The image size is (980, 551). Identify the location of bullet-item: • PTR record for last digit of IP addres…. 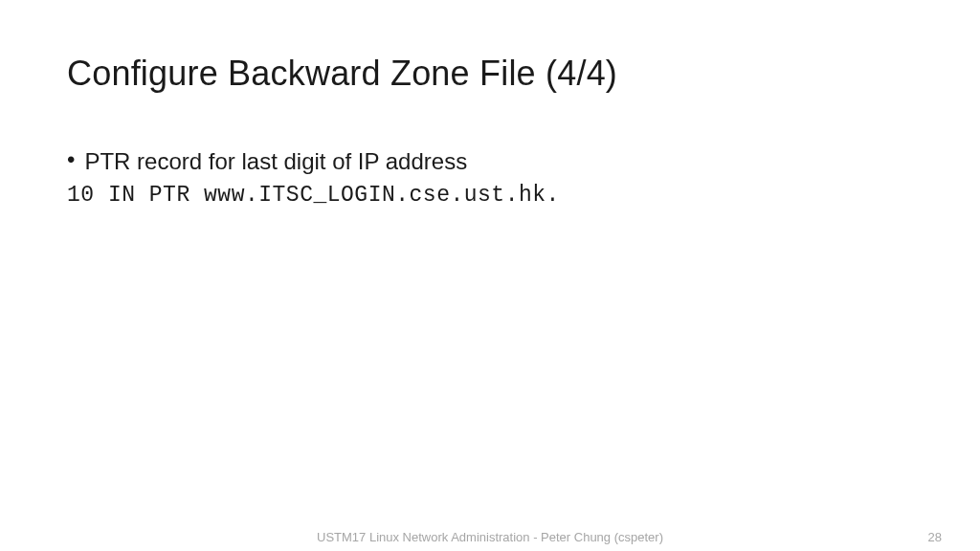
(490, 162).